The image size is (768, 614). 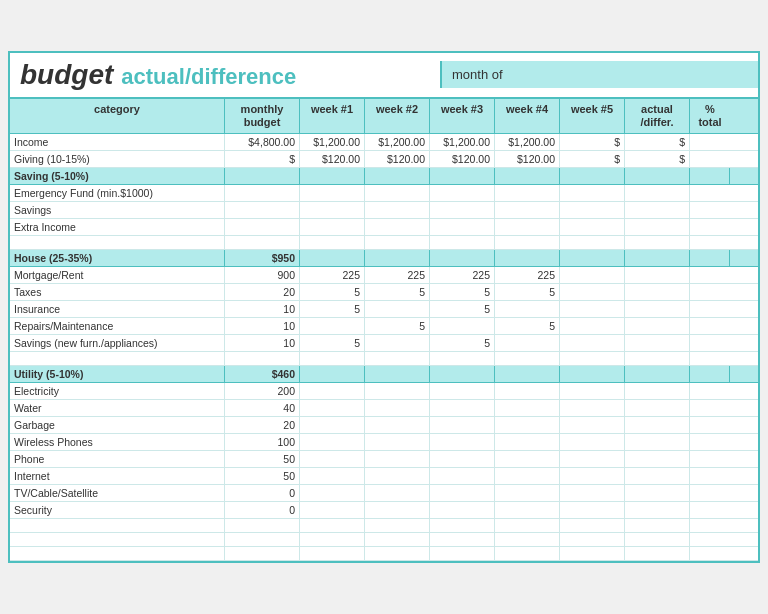 What do you see at coordinates (710, 176) in the screenshot?
I see `section-pct` at bounding box center [710, 176].